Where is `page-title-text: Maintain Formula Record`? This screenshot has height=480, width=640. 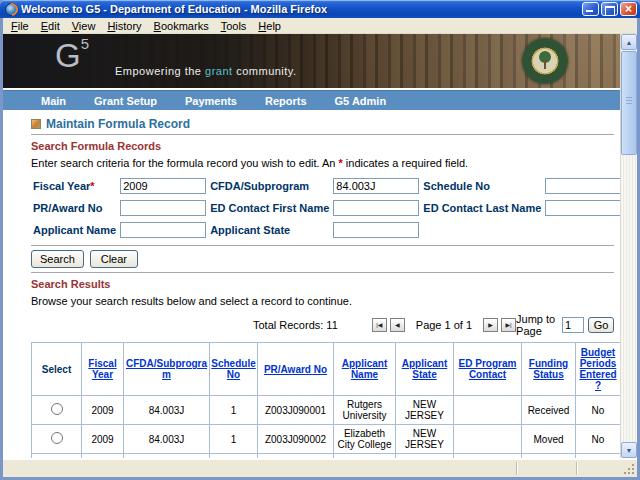
page-title-text: Maintain Formula Record is located at coordinates (118, 124).